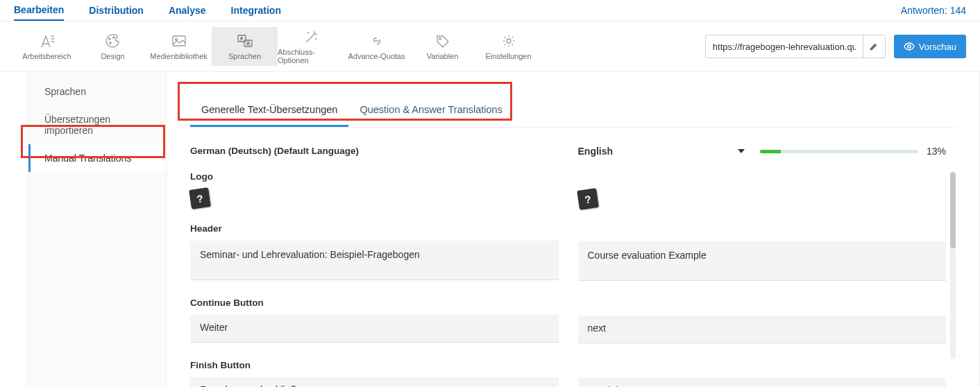 The height and width of the screenshot is (387, 980). Describe the element at coordinates (936, 151) in the screenshot. I see `progress-percent: 13%` at that location.